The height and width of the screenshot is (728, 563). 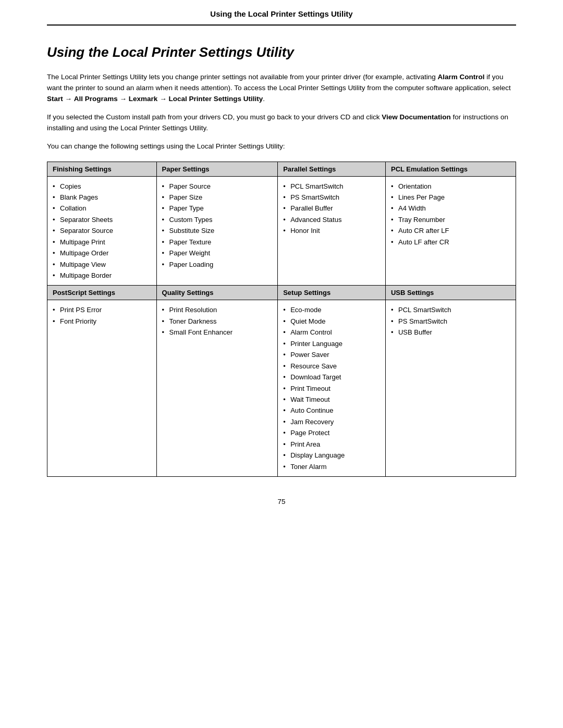 What do you see at coordinates (102, 169) in the screenshot?
I see `header-finishing: Finishing Settings` at bounding box center [102, 169].